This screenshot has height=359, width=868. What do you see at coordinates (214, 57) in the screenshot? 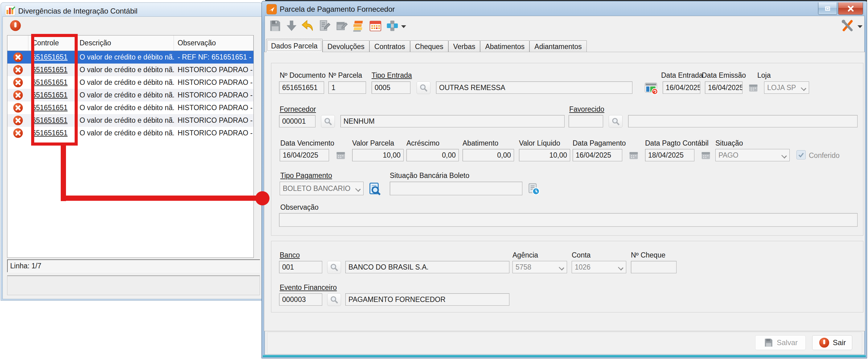
I see `row-observacao: - REF NF: 651651651 -` at bounding box center [214, 57].